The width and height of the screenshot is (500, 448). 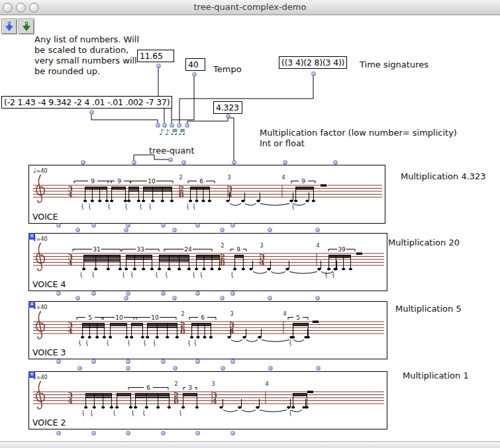 I want to click on voice-name: VOICE 2, so click(x=49, y=422).